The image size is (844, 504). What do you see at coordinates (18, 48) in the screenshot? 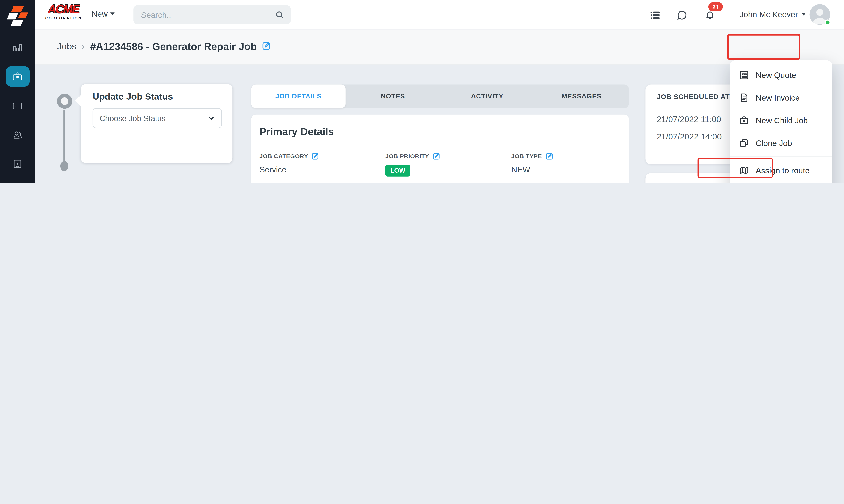
I see `bar-chart-icon` at bounding box center [18, 48].